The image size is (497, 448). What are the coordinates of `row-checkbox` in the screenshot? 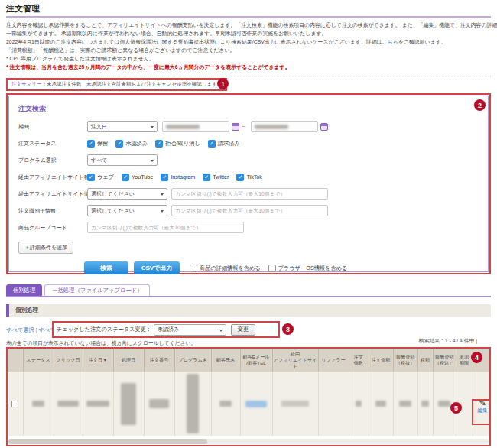 It's located at (15, 404).